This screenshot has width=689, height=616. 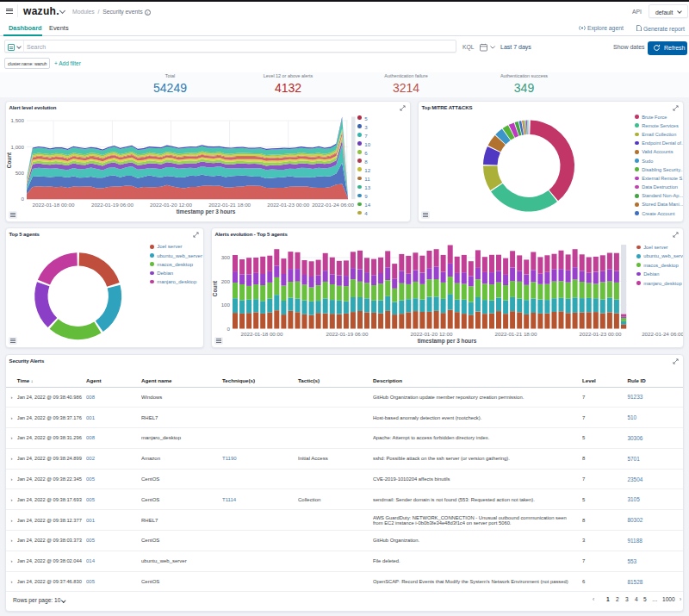 What do you see at coordinates (226, 305) in the screenshot?
I see `svg-text: 100` at bounding box center [226, 305].